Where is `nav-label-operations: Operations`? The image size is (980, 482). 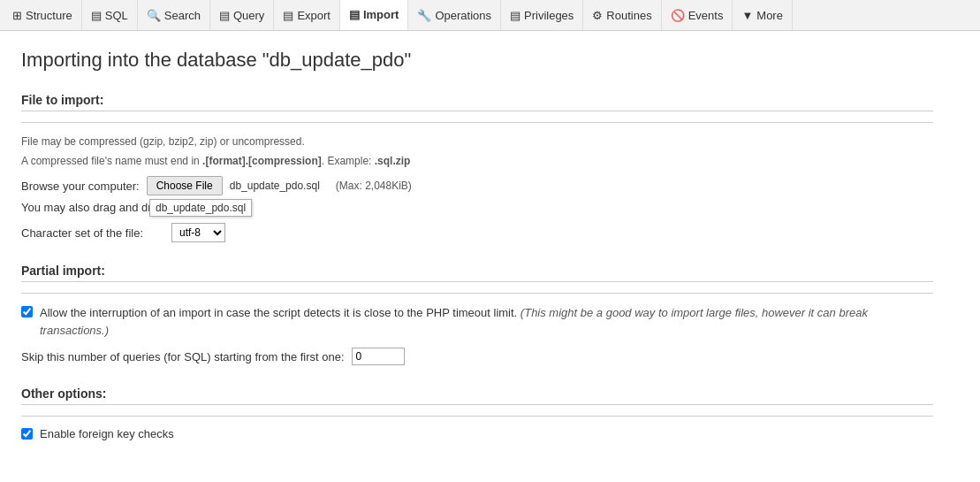 nav-label-operations: Operations is located at coordinates (463, 16).